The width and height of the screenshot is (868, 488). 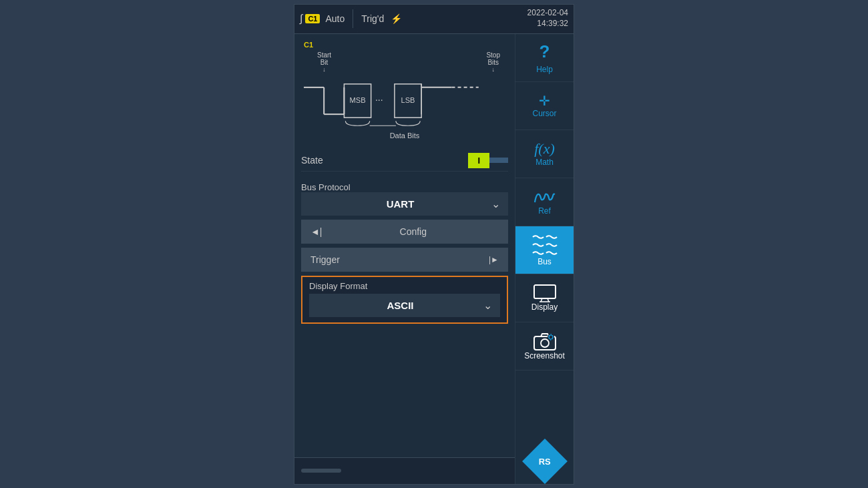 What do you see at coordinates (434, 19) in the screenshot?
I see `top-bar: ∫ C1 Auto Trig'd ⚡ 2022-02-04 14:39:32` at bounding box center [434, 19].